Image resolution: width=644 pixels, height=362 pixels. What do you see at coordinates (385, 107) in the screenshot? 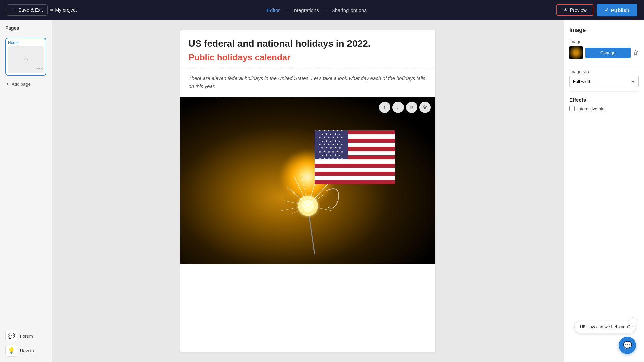
I see `move-up-button: ↑` at bounding box center [385, 107].